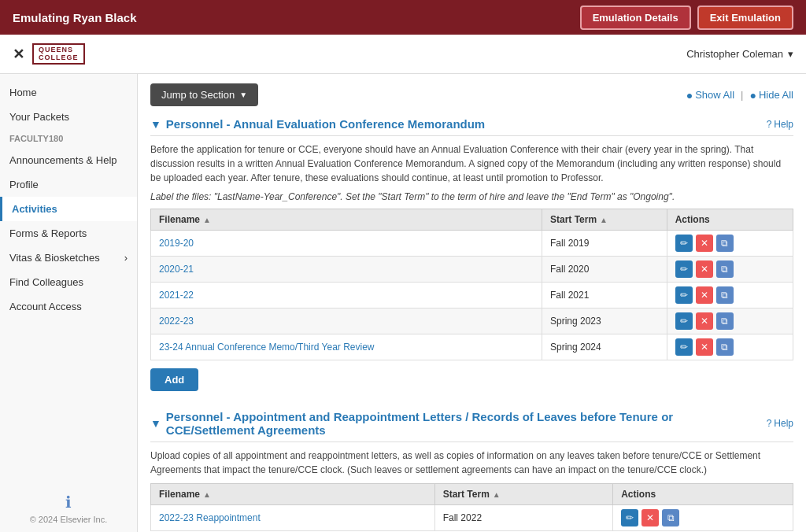 This screenshot has height=532, width=806. Describe the element at coordinates (745, 17) in the screenshot. I see `exit-emulation-button: Exit Emulation` at that location.